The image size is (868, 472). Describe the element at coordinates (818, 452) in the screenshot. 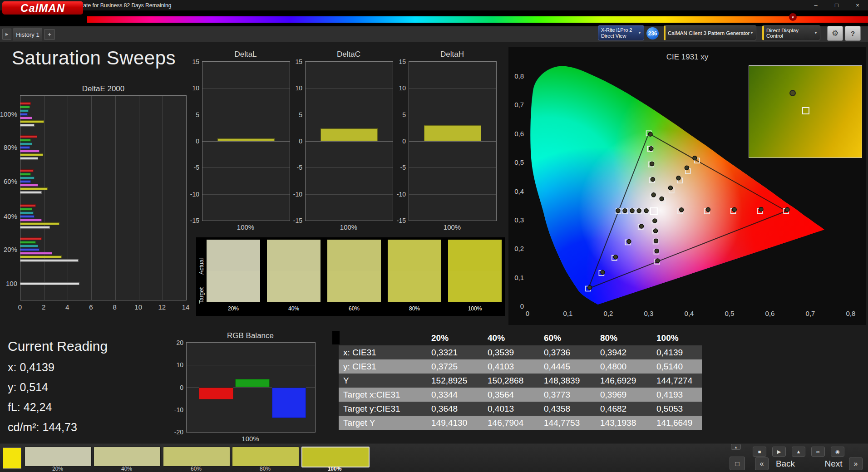

I see `continuous-button: ∞` at that location.